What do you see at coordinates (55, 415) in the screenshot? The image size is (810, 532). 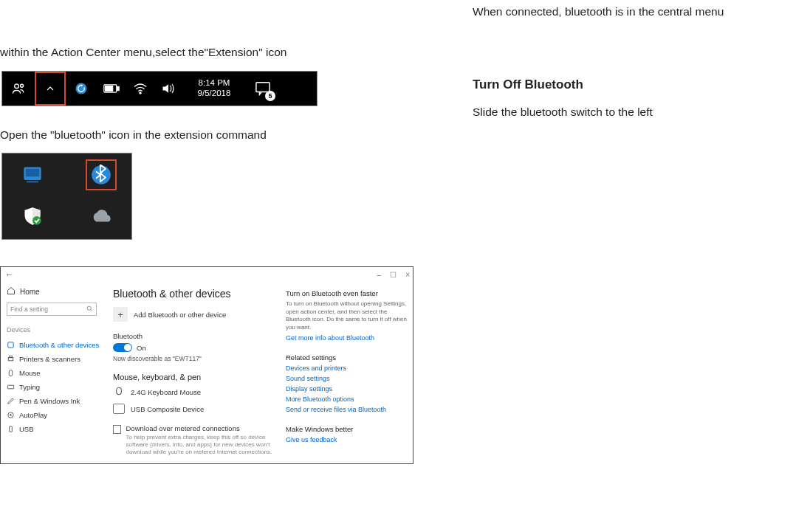 I see `sidebar-item-autoplay: AutoPlay` at bounding box center [55, 415].